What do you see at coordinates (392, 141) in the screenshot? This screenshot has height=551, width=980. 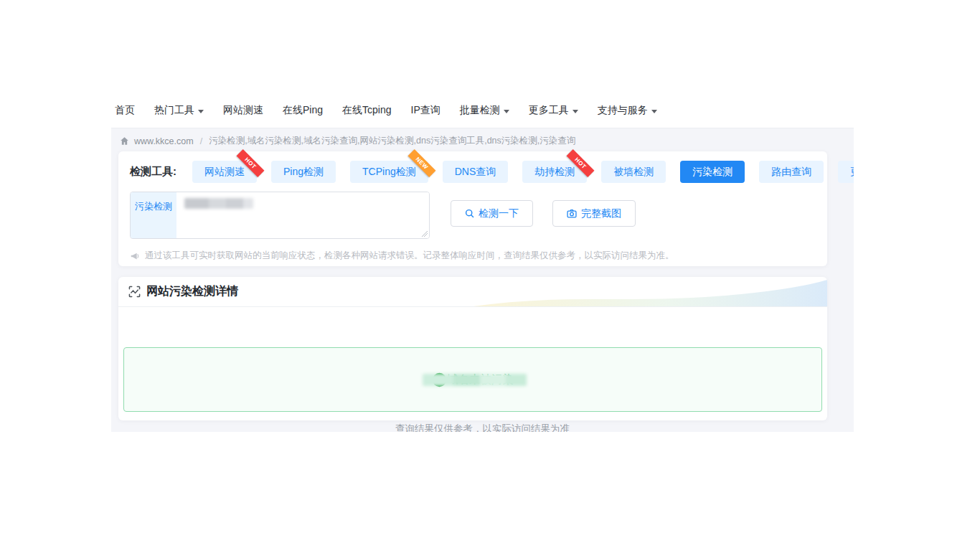 I see `breadcrumb-page: 污染检测,域名污染检测,域名污染查询,网站污染检测,dns污染查询工具,dns污…` at bounding box center [392, 141].